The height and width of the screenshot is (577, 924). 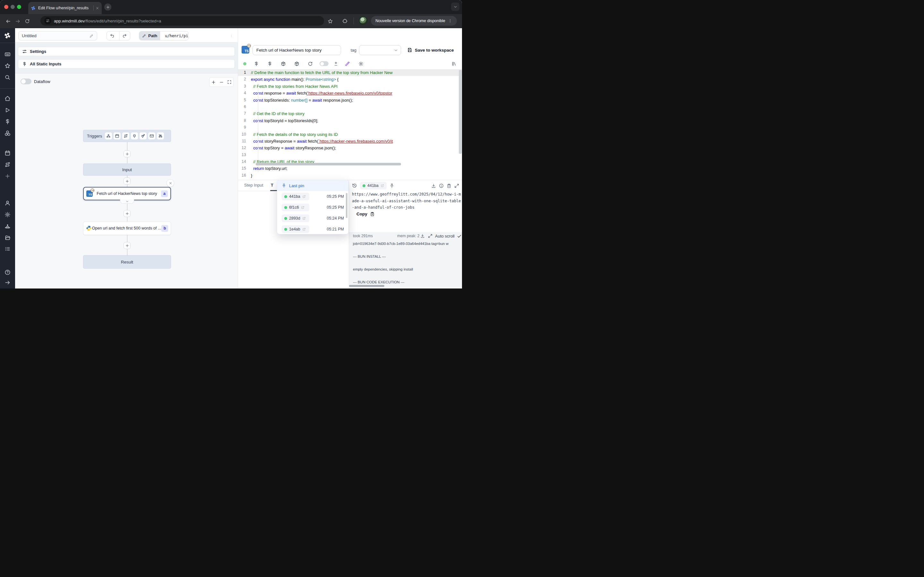 What do you see at coordinates (8, 122) in the screenshot?
I see `sidebar-variables-icon` at bounding box center [8, 122].